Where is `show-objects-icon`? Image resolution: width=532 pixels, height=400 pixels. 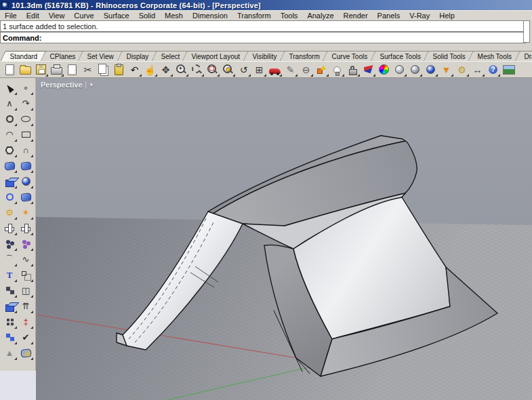 show-objects-icon is located at coordinates (9, 338).